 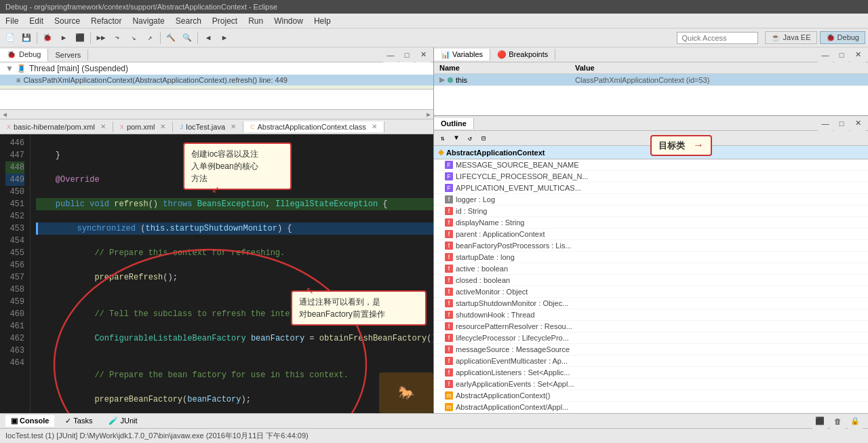 I want to click on outline-item-0: F MESSAGE_SOURCE_BEAN_NAME, so click(x=651, y=166).